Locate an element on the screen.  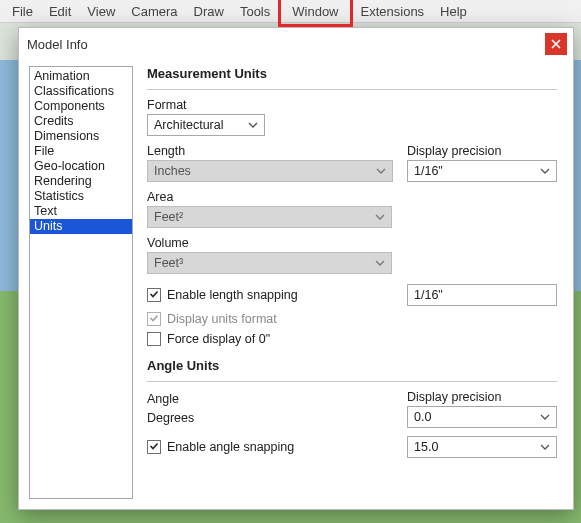
area-select: Feet² is located at coordinates (270, 217).